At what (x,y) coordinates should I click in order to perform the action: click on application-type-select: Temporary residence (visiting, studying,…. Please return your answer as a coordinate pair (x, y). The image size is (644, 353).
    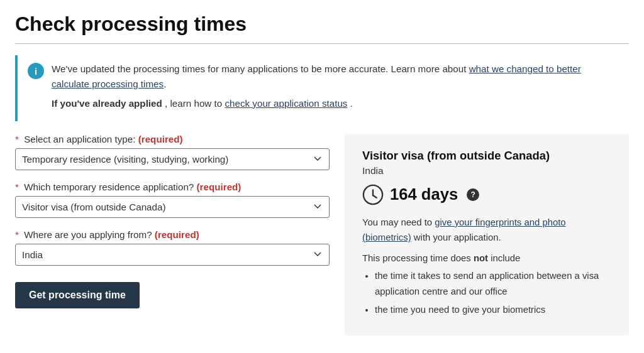
    Looking at the image, I should click on (172, 160).